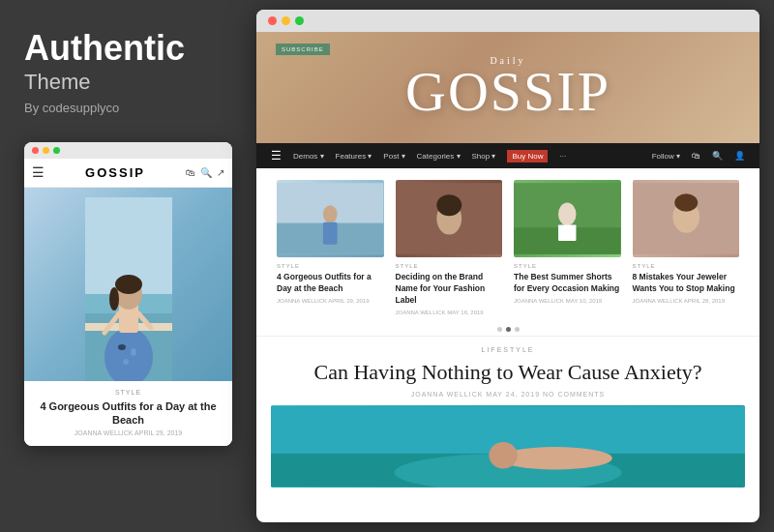  What do you see at coordinates (128, 414) in the screenshot?
I see `mobile-article: STYLE 4 Gorgeous Outfits for a Day at th…` at bounding box center [128, 414].